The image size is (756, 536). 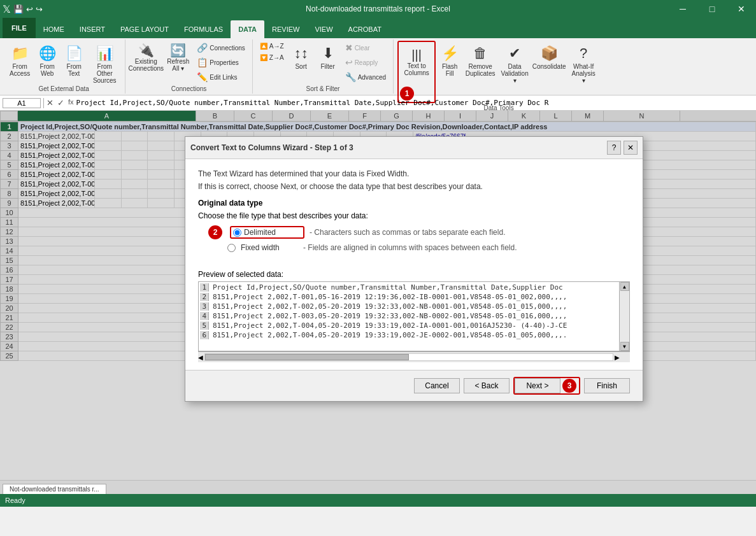 I want to click on consolidate-icon: 📦, so click(x=549, y=53).